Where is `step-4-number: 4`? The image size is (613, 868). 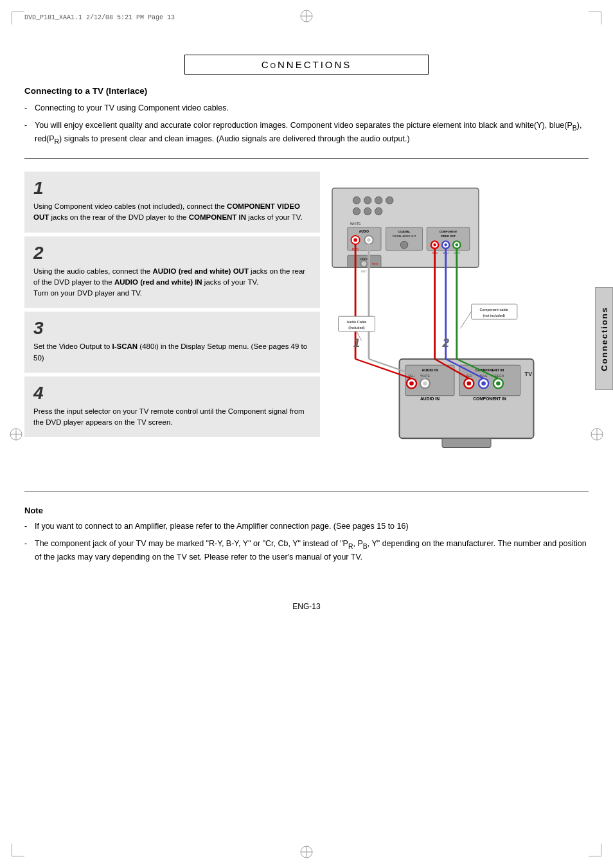
step-4-number: 4 is located at coordinates (172, 393).